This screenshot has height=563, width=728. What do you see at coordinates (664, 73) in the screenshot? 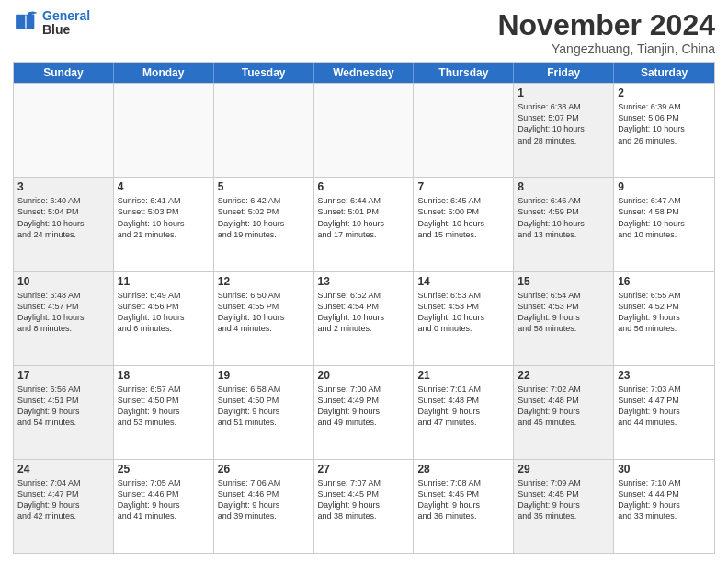
I see `weekday-header: Saturday` at bounding box center [664, 73].